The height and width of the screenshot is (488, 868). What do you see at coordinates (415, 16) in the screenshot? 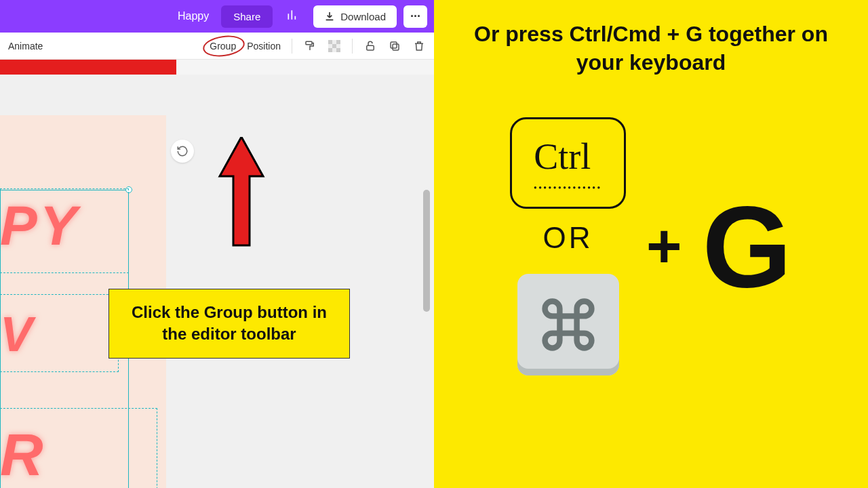
I see `more-button: ···` at bounding box center [415, 16].